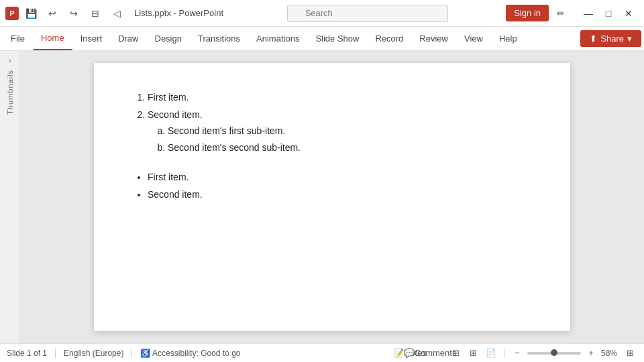 Image resolution: width=644 pixels, height=362 pixels. What do you see at coordinates (17, 39) in the screenshot?
I see `tab-file: File` at bounding box center [17, 39].